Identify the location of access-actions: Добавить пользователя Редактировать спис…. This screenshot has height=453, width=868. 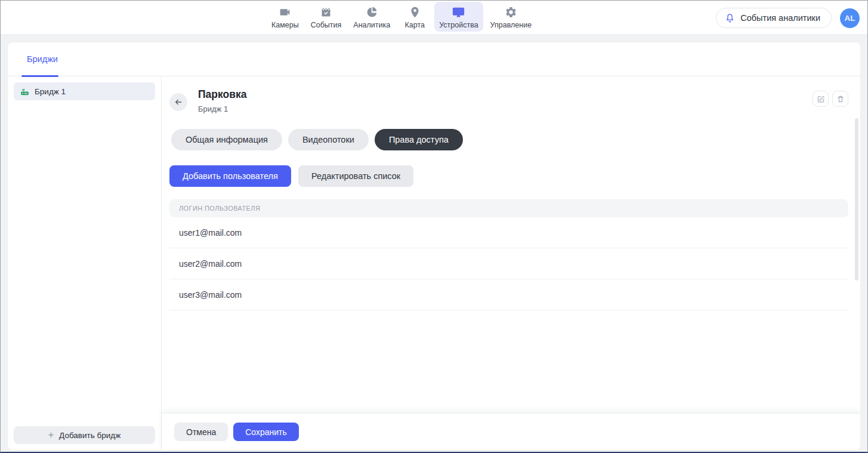
(509, 176).